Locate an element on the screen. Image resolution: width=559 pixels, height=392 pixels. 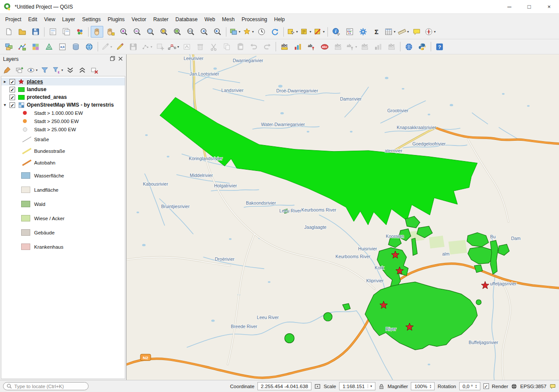
label-properties-button: abc is located at coordinates (391, 47).